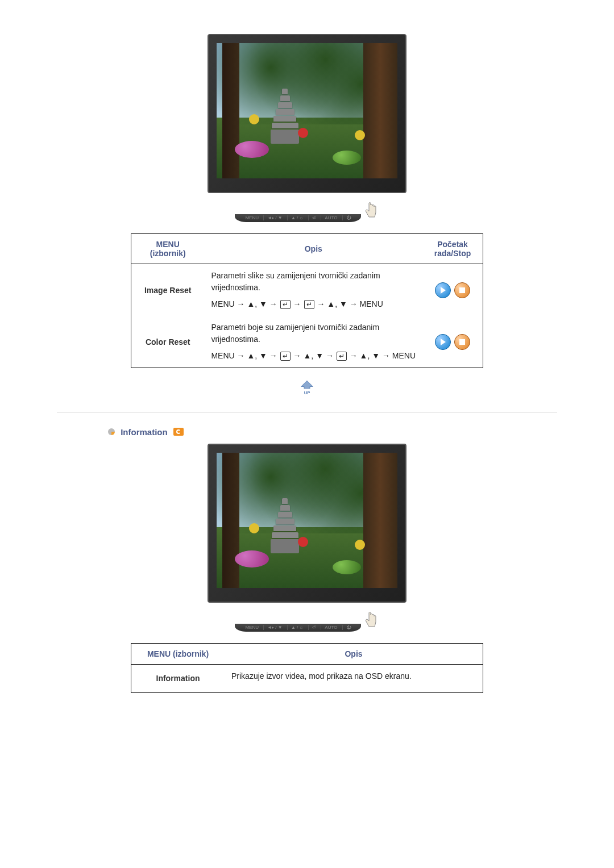 This screenshot has height=868, width=614. I want to click on nav-sequence: MENU → ▲, ▼ → ↵ → ↵ → ▲, ▼ → MENU, so click(313, 304).